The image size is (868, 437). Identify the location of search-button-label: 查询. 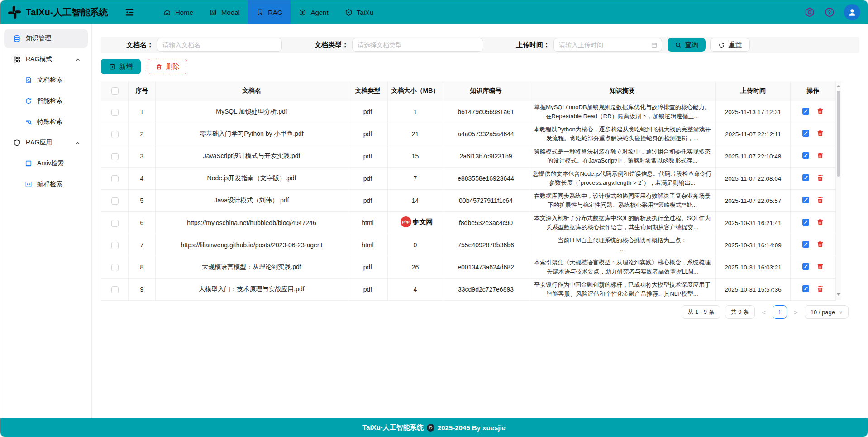
(692, 45).